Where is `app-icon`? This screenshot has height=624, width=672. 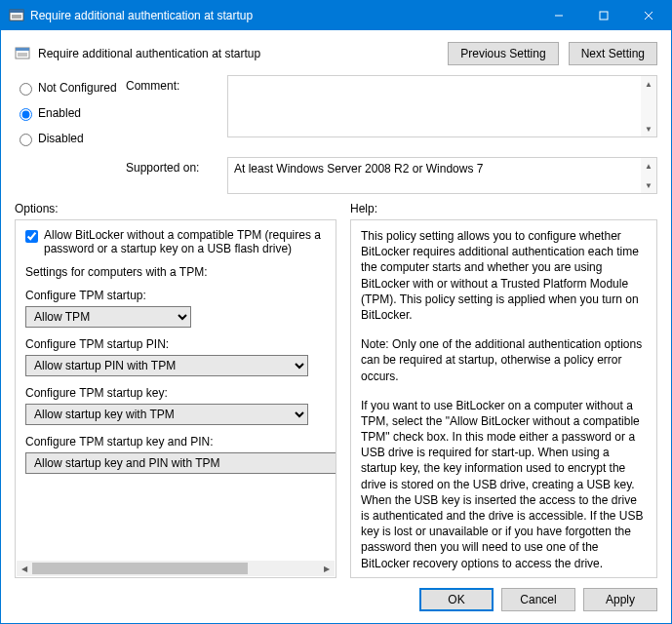
app-icon is located at coordinates (17, 16).